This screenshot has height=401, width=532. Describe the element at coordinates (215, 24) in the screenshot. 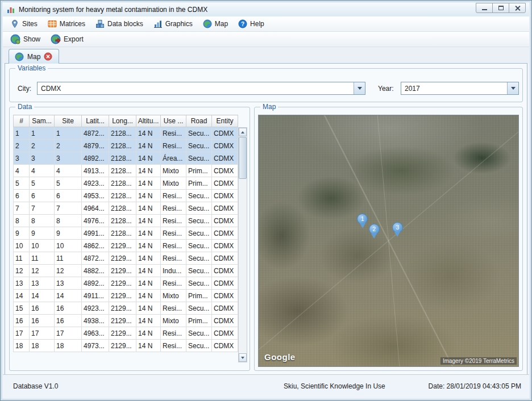

I see `menu-map: Map` at that location.